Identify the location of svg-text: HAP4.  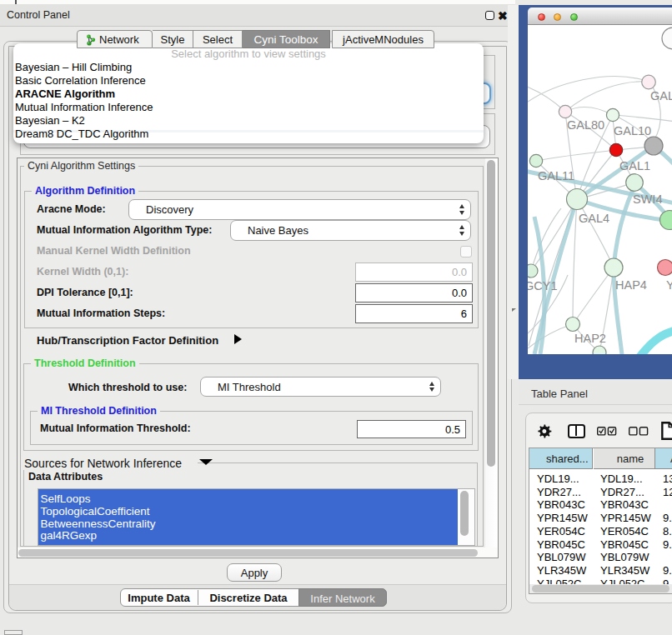
(631, 285).